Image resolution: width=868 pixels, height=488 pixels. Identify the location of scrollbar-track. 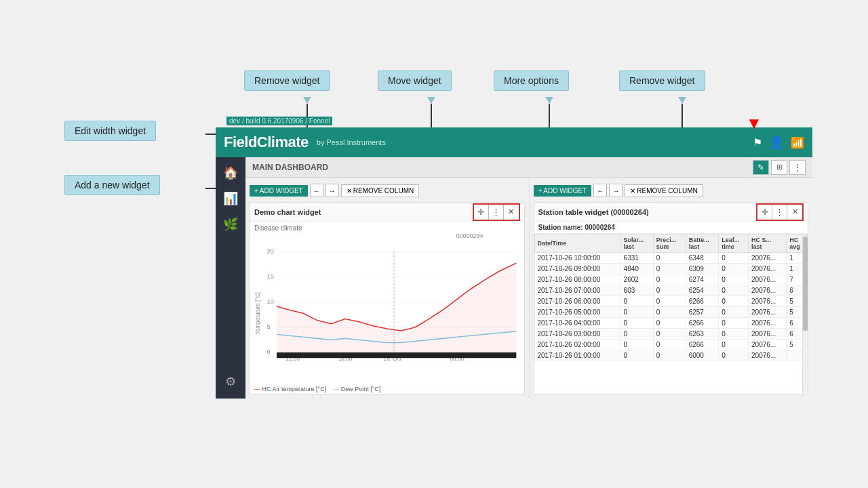
(805, 315).